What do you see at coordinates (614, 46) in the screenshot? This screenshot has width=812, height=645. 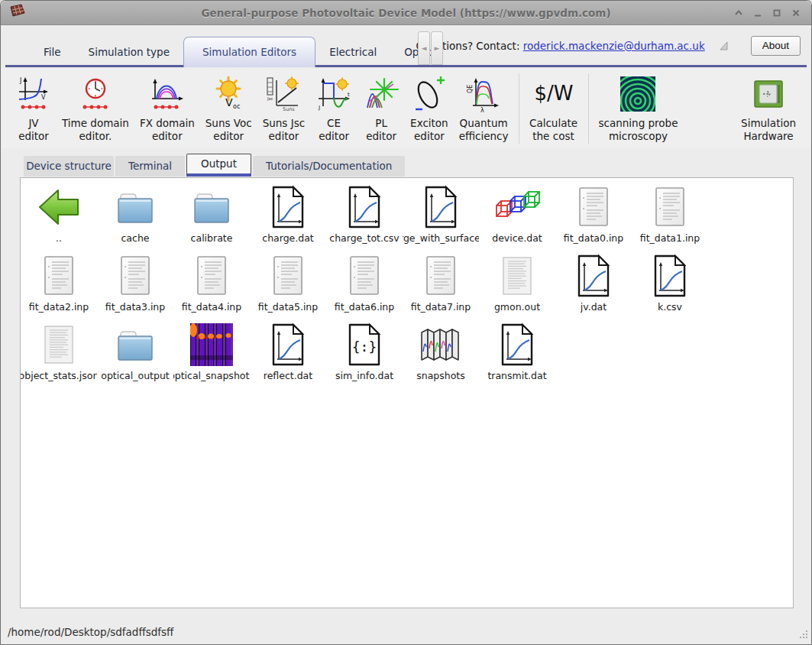 I see `contact-email-link: roderick.mackenzie@durham.ac.uk` at bounding box center [614, 46].